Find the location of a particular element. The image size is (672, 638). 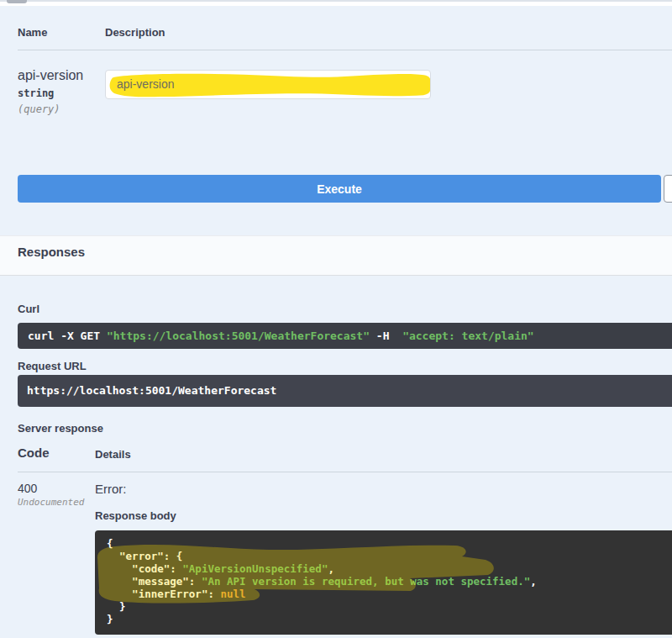

cropped-element-remnant is located at coordinates (17, 2).